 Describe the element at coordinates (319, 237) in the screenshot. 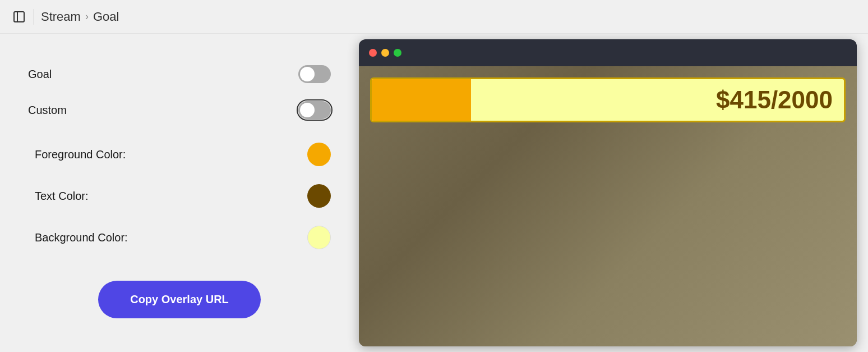

I see `background-color-swatch` at that location.